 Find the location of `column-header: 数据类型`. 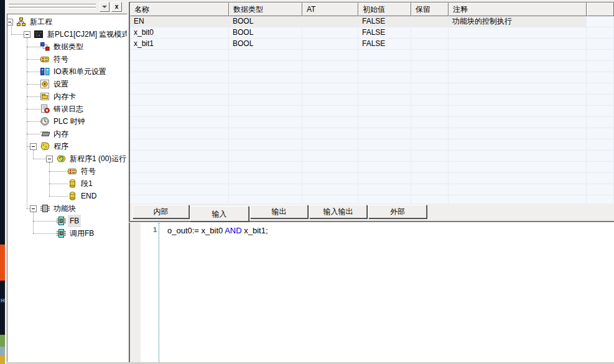

column-header: 数据类型 is located at coordinates (266, 9).